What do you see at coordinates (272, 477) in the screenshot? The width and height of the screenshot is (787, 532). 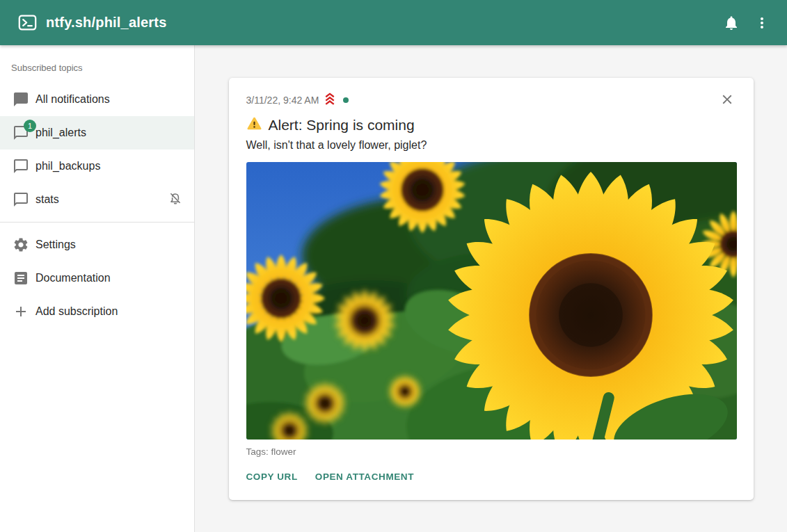 I see `copy-url-button: COPY URL` at bounding box center [272, 477].